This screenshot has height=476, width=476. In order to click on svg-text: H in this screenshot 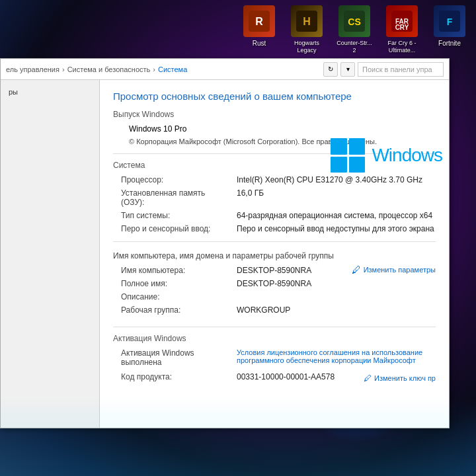, I will do `click(307, 21)`.